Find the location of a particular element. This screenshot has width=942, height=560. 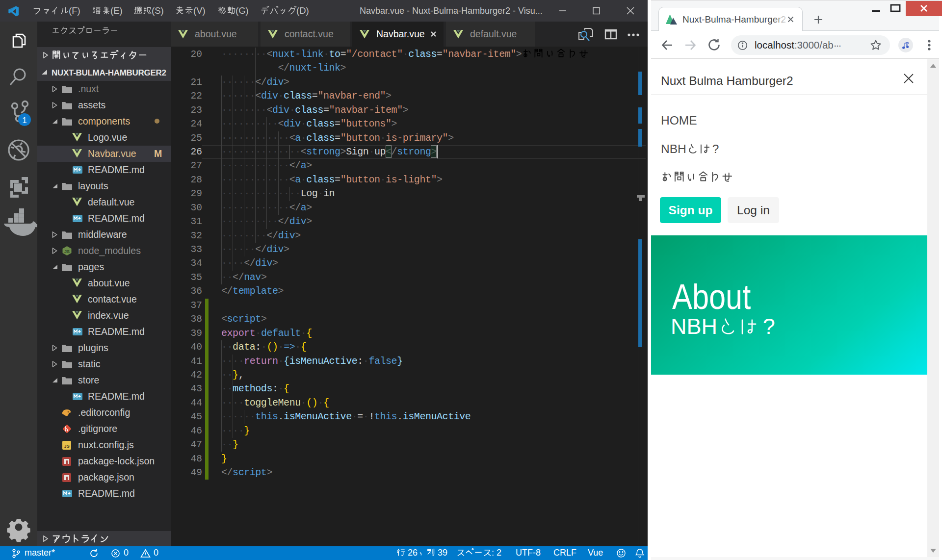

svg-text: 1 is located at coordinates (25, 121).